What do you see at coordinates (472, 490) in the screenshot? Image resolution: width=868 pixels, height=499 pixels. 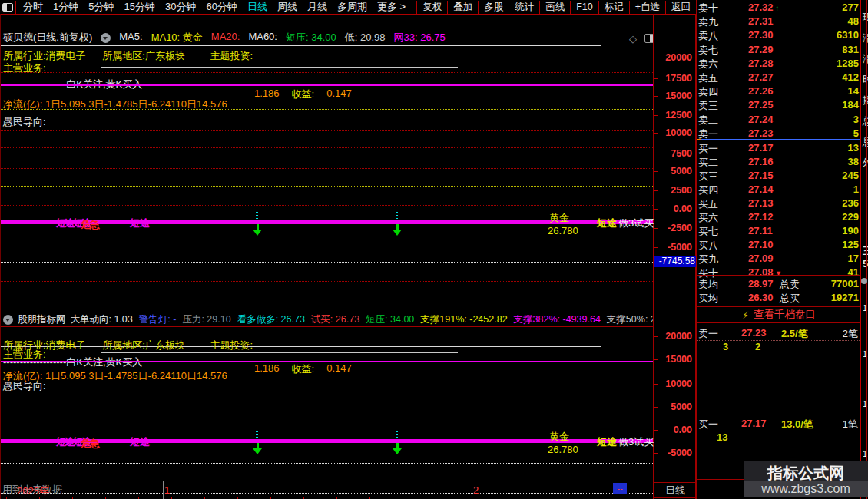 I see `timeline-mark-line` at bounding box center [472, 490].